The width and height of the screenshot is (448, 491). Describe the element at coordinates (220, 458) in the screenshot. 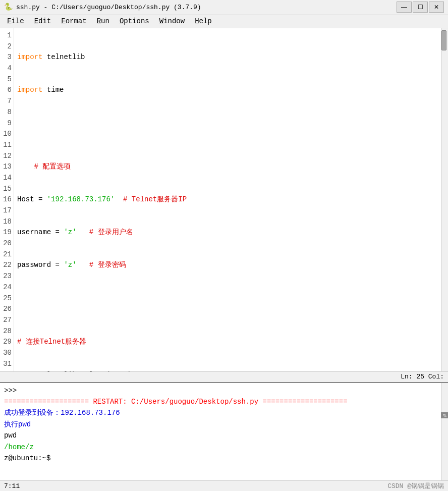

I see `shell-output-line5: z@ubuntu:~$` at that location.